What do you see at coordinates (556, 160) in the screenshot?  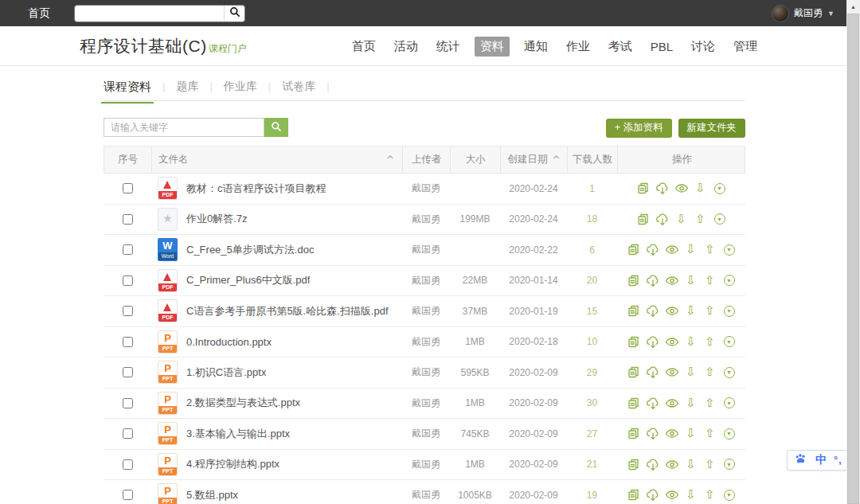 I see `sort-asc-icon: ^` at bounding box center [556, 160].